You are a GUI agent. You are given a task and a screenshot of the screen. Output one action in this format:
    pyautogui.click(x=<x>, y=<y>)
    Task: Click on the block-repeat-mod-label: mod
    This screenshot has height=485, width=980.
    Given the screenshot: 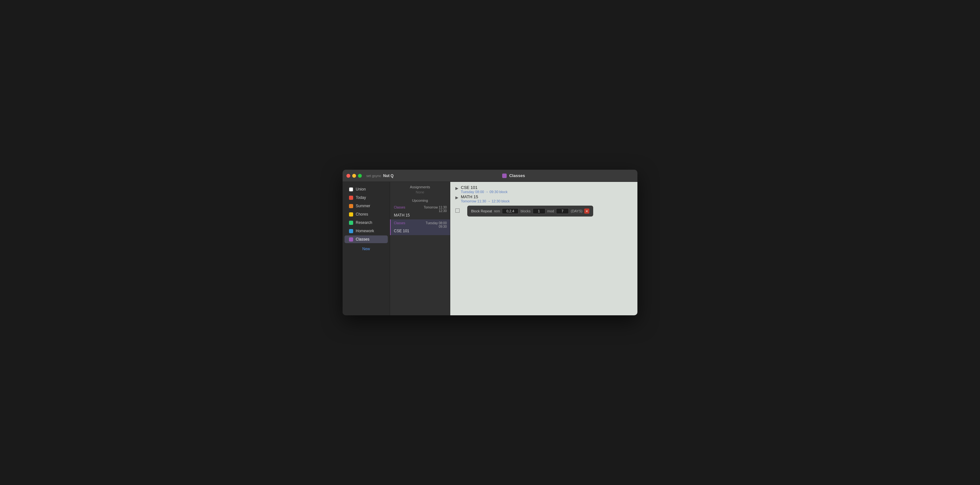 What is the action you would take?
    pyautogui.click(x=551, y=211)
    